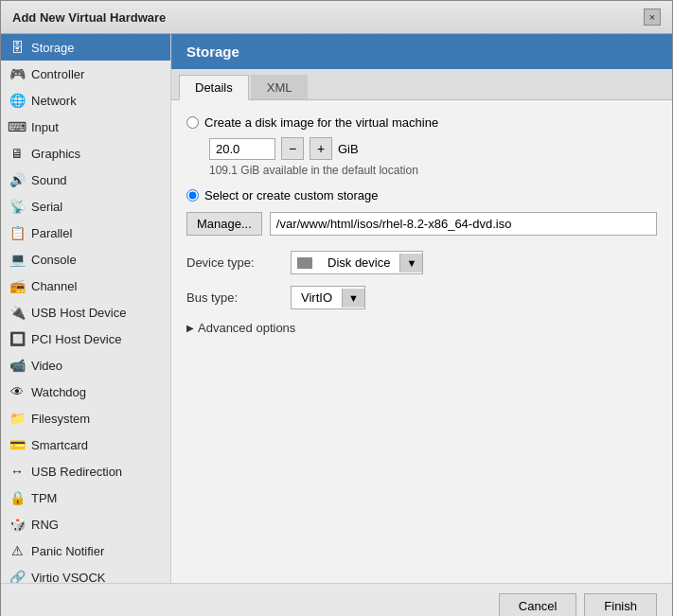 The height and width of the screenshot is (616, 673). I want to click on sidebar-item-video: 📹 Video, so click(85, 365).